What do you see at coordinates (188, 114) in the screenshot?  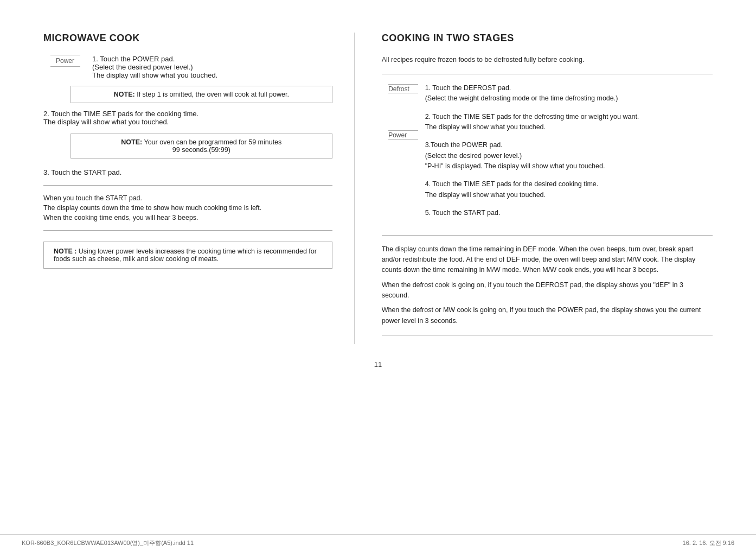 I see `step2-line1: 2. Touch the TIME SET pads for the cooki…` at bounding box center [188, 114].